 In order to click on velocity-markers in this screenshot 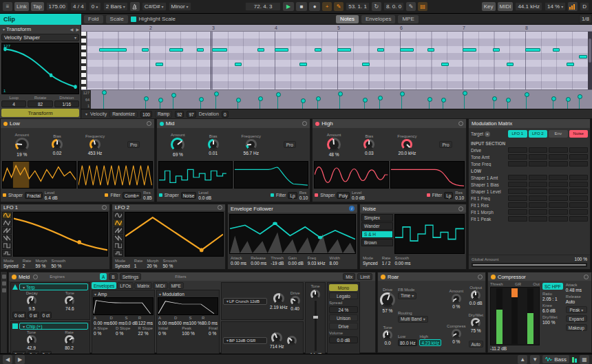, I will do `click(339, 99)`.